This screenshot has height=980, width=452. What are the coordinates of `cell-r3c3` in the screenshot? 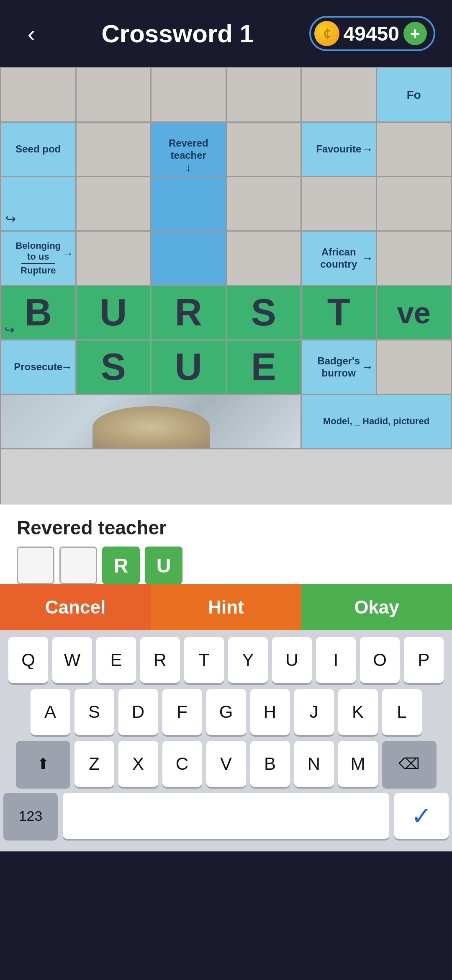 It's located at (189, 204).